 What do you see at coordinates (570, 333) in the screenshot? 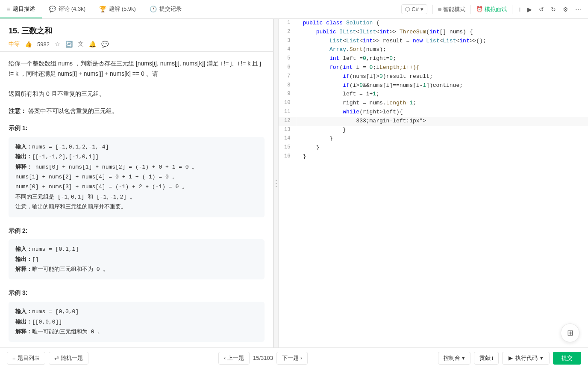
I see `fab-button: ⊞` at bounding box center [570, 333].